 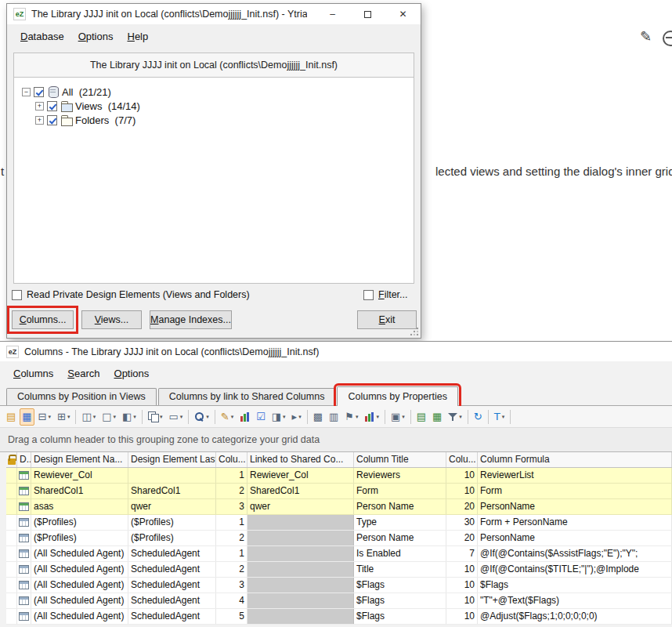 I want to click on cell-column-position: 1, so click(x=232, y=475).